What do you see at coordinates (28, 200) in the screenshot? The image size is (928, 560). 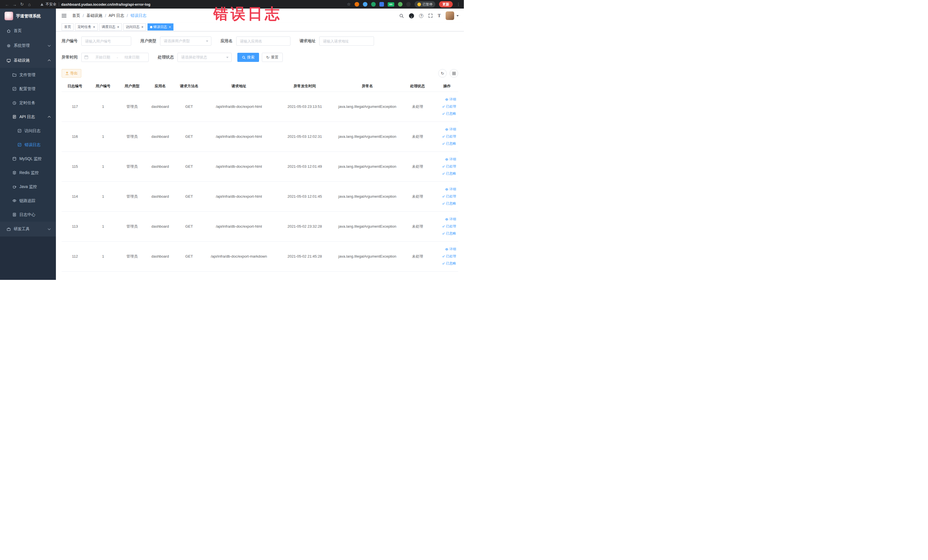 I see `sidebar-item-tracer: 链路追踪` at bounding box center [28, 200].